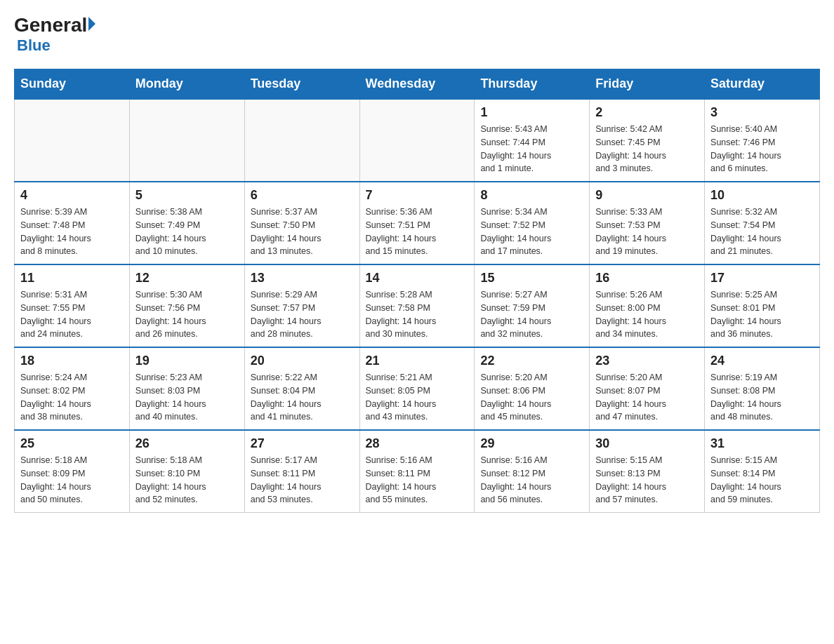 Image resolution: width=834 pixels, height=644 pixels. Describe the element at coordinates (302, 443) in the screenshot. I see `day-number: 27` at that location.